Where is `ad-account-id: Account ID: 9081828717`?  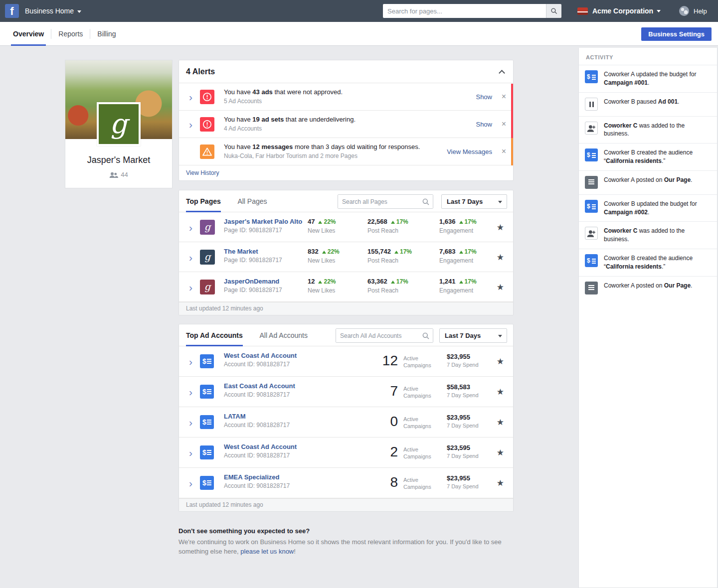
ad-account-id: Account ID: 9081828717 is located at coordinates (257, 425).